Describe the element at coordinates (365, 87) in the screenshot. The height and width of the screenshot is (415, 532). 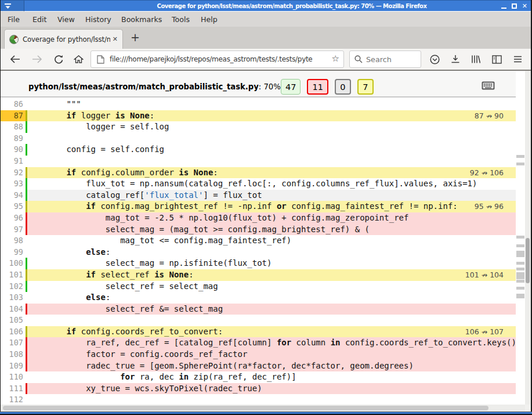
I see `toggle-par-button: 7` at that location.